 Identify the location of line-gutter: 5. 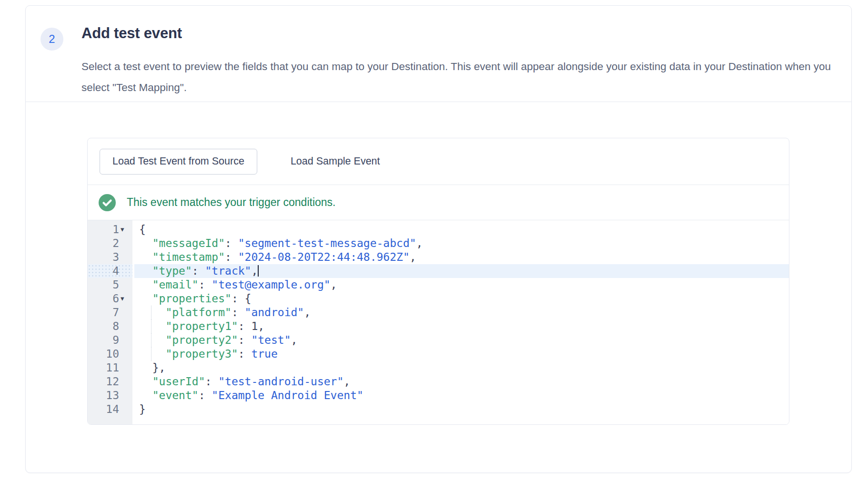
(110, 285).